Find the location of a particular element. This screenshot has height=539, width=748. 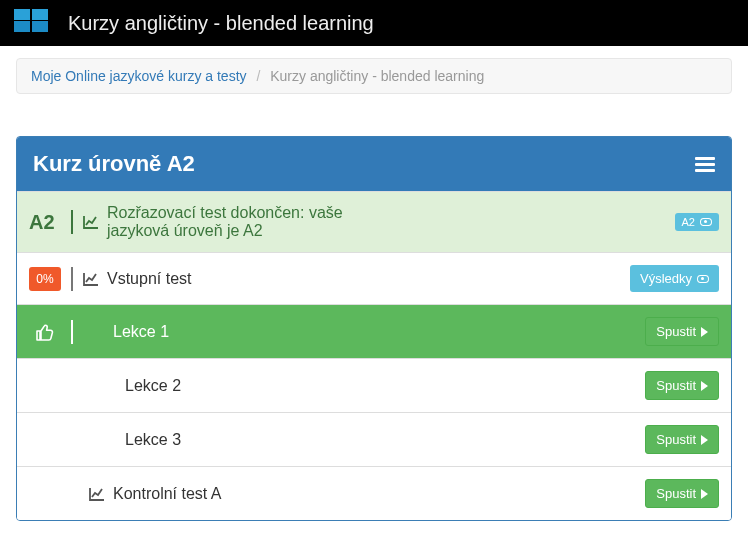

control-test-a-label: Kontrolní test A is located at coordinates (168, 494).